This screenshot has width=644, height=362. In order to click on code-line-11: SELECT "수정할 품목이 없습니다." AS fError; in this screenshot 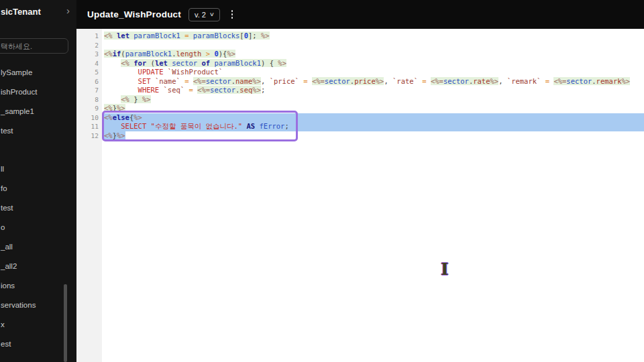, I will do `click(374, 127)`.